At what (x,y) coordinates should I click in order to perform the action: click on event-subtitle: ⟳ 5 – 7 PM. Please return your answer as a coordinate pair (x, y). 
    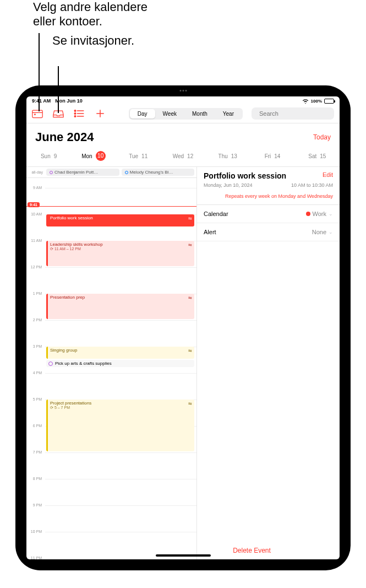
    Looking at the image, I should click on (121, 408).